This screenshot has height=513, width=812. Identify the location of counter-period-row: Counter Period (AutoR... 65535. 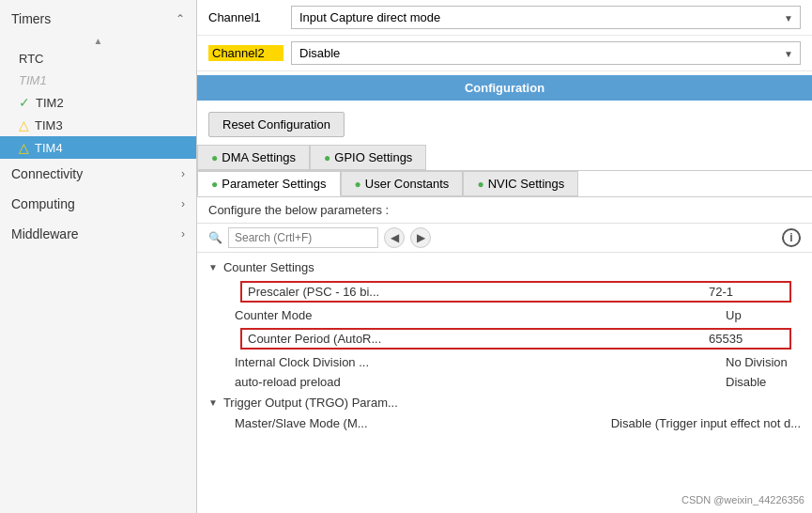
(505, 338).